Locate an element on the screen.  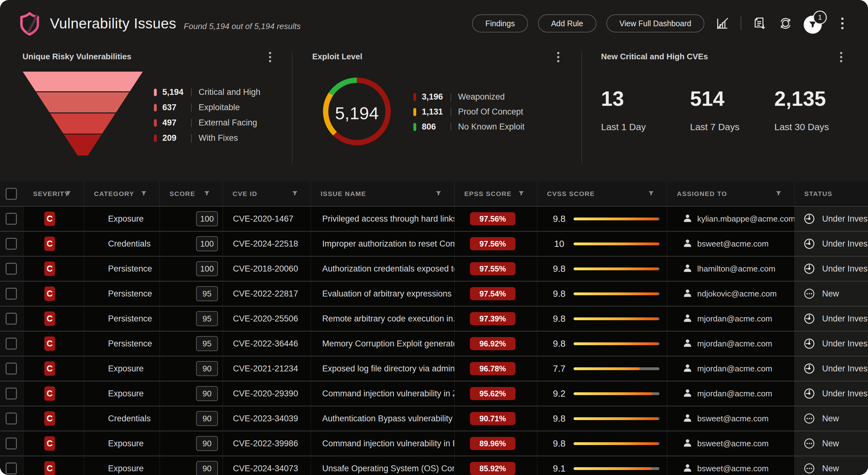
issue-name-cell: Evaluation of arbitrary expressions in..… is located at coordinates (382, 294).